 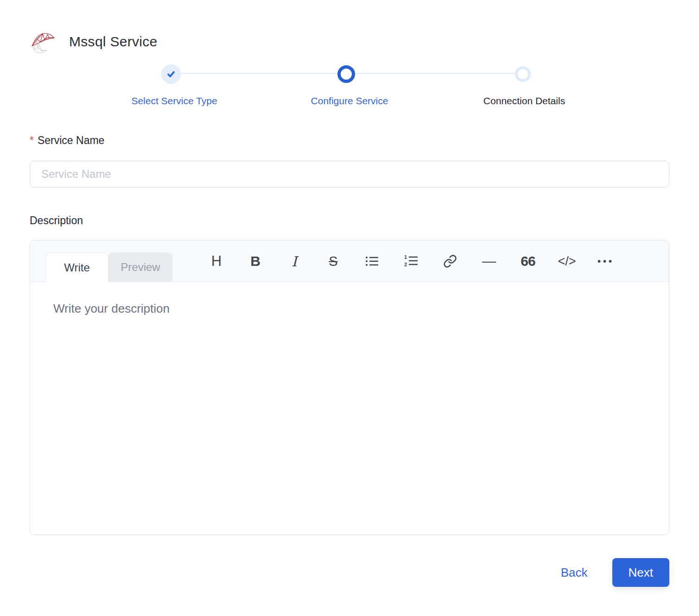 I want to click on bold-icon: B, so click(x=255, y=261).